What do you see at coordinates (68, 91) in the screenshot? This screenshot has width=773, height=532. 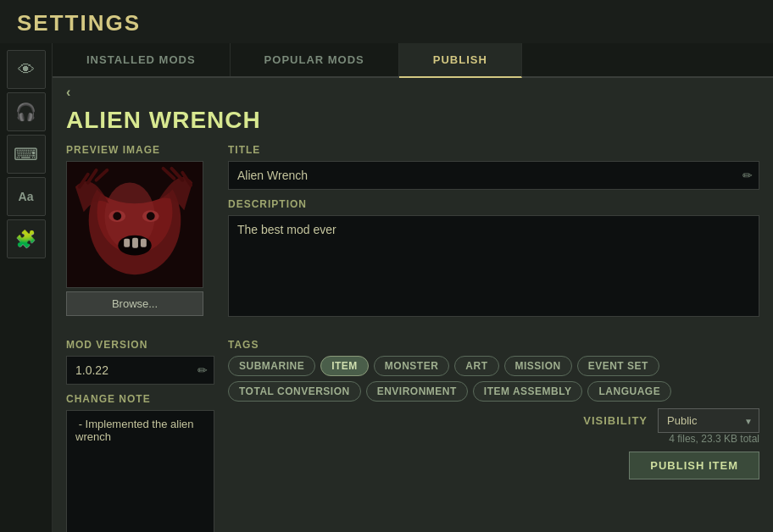 I see `back-button: ‹` at bounding box center [68, 91].